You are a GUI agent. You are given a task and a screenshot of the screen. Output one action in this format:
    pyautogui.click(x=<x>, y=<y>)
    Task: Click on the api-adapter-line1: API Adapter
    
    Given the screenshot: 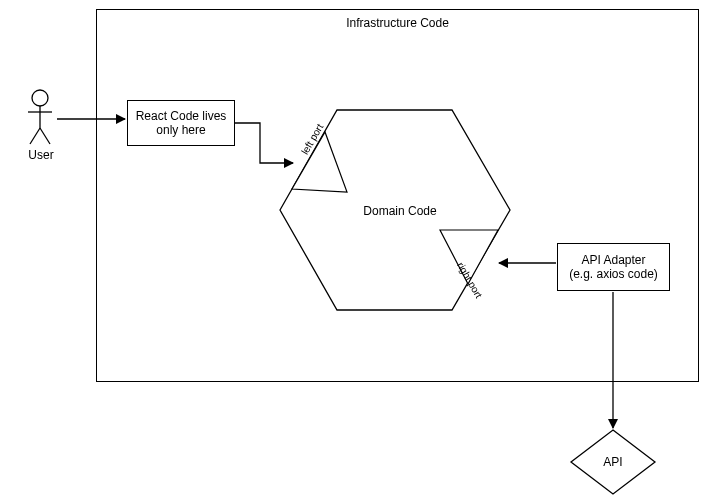 What is the action you would take?
    pyautogui.click(x=613, y=260)
    